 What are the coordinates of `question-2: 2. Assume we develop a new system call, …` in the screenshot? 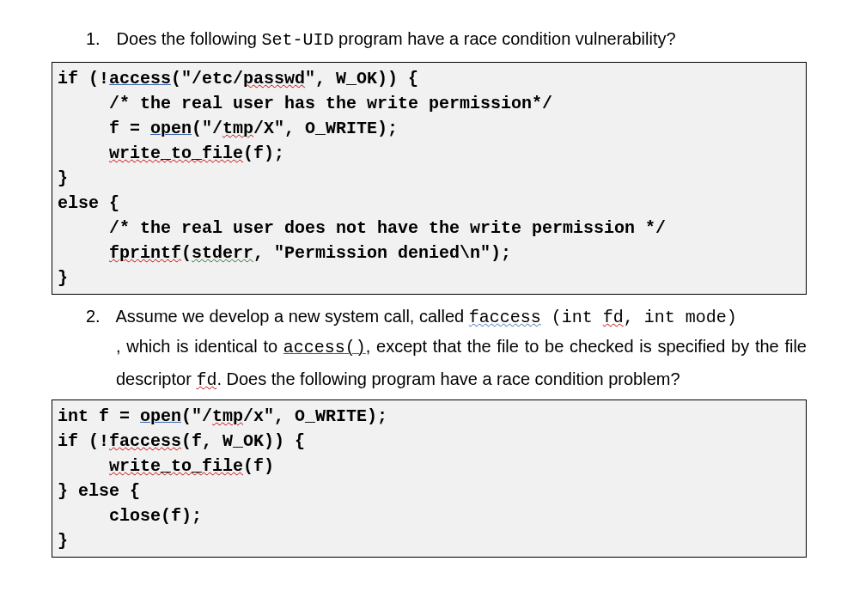 It's located at (447, 317).